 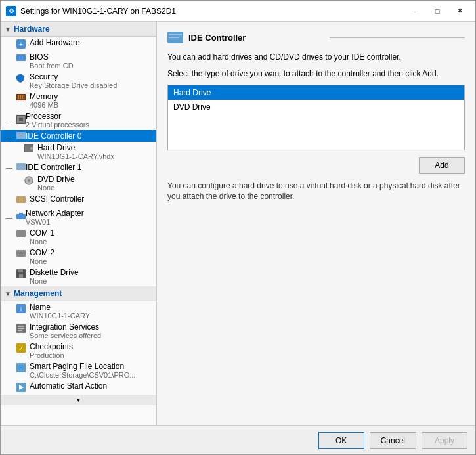 What do you see at coordinates (79, 276) in the screenshot?
I see `sidebar-item-diskette: Diskette Drive None` at bounding box center [79, 276].